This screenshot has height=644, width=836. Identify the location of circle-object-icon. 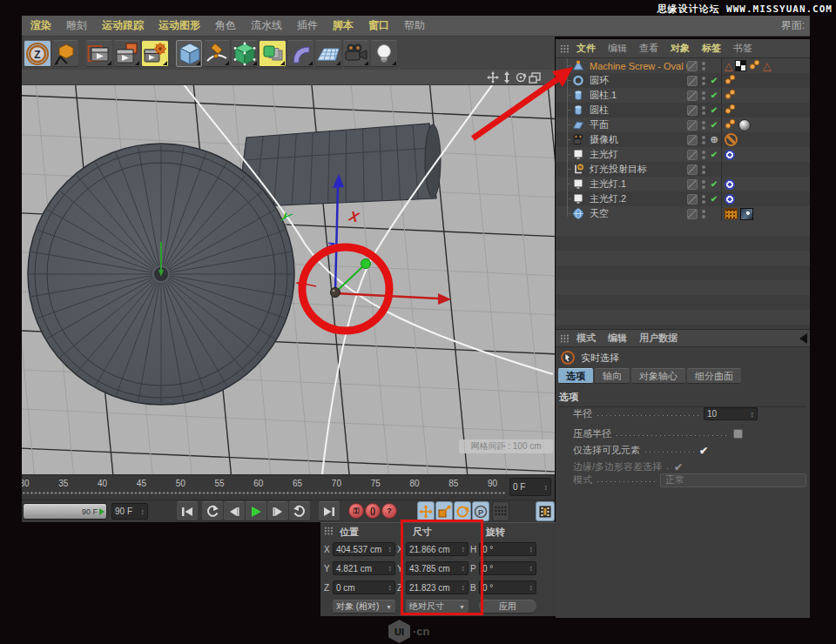
(579, 80).